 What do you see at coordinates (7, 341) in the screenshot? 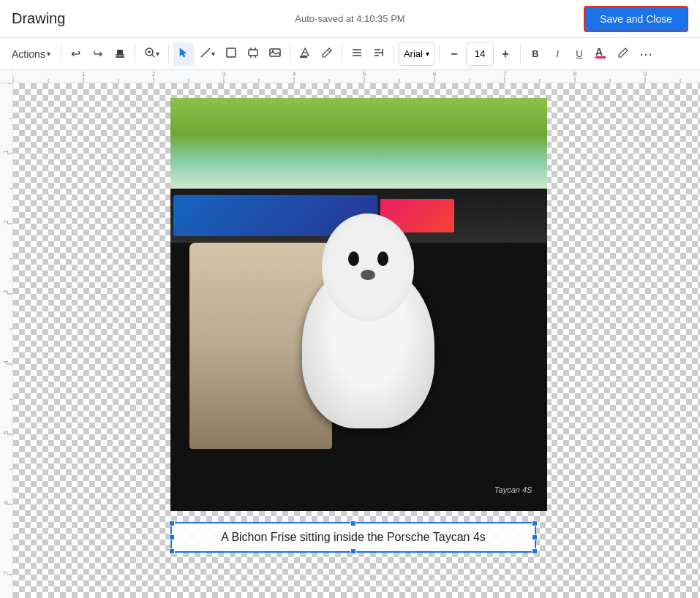
I see `vertical-ruler-canvas` at bounding box center [7, 341].